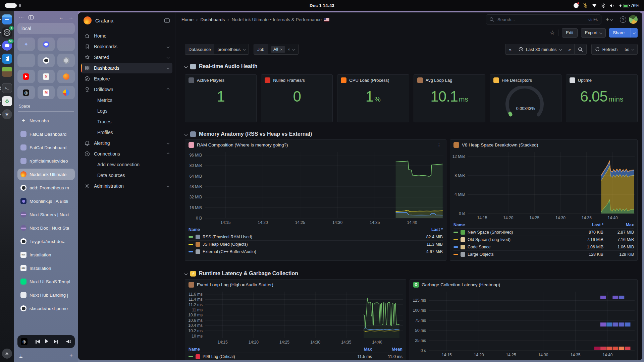 The image size is (644, 362). What do you see at coordinates (213, 19) in the screenshot?
I see `breadcrumb-dashboards: Dashboards` at bounding box center [213, 19].